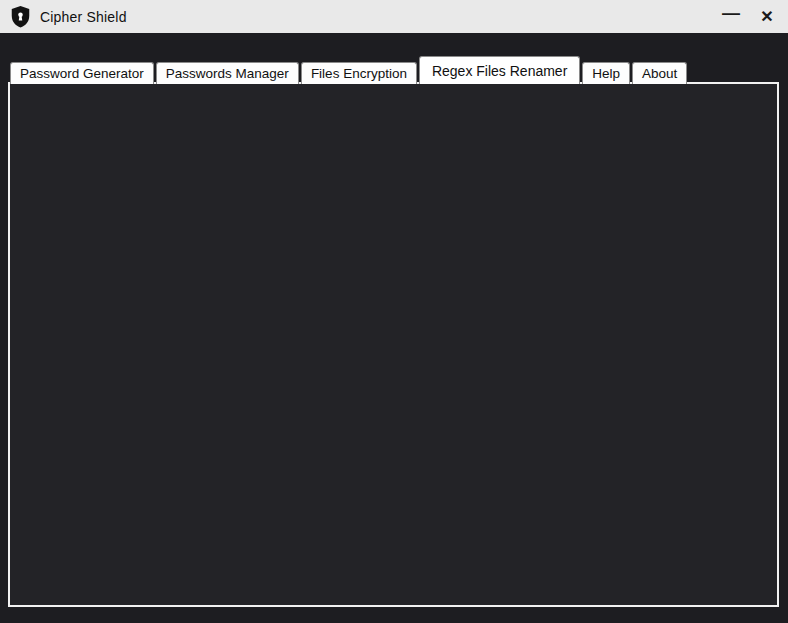 Image resolution: width=788 pixels, height=623 pixels. I want to click on tab-bar: Password Generator Passwords Manager Fil…, so click(348, 70).